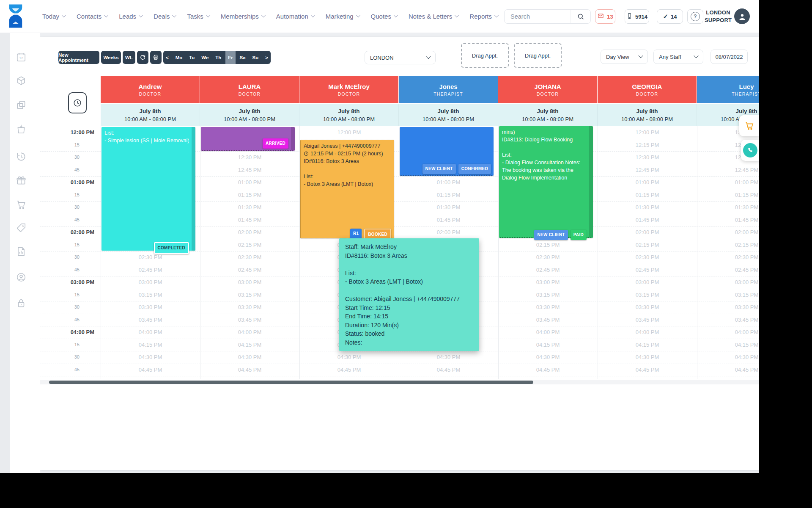 The width and height of the screenshot is (812, 508). I want to click on day-th: Th, so click(218, 58).